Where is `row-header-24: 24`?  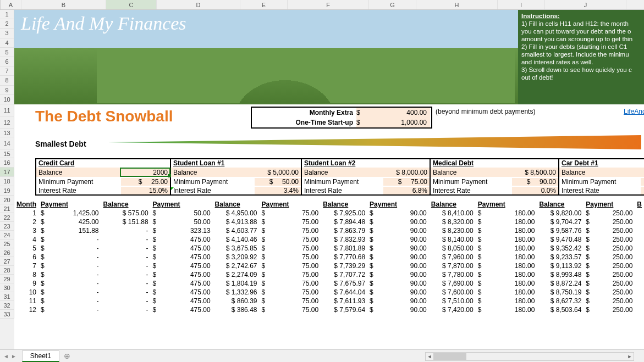 row-header-24: 24 is located at coordinates (7, 235).